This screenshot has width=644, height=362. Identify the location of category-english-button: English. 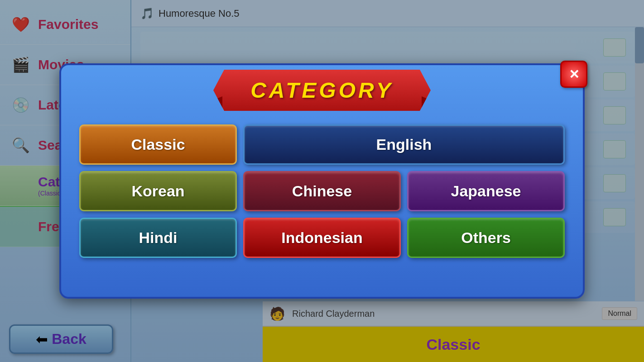
(404, 145).